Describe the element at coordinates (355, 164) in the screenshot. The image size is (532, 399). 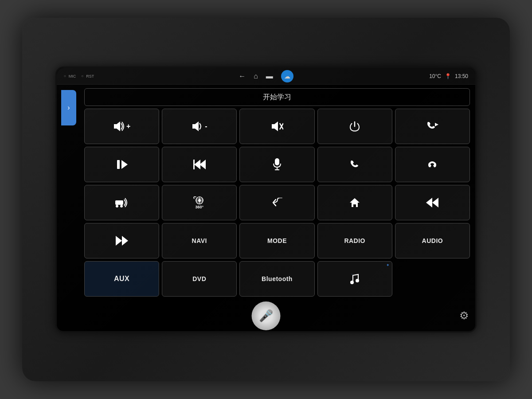
I see `call-btn` at that location.